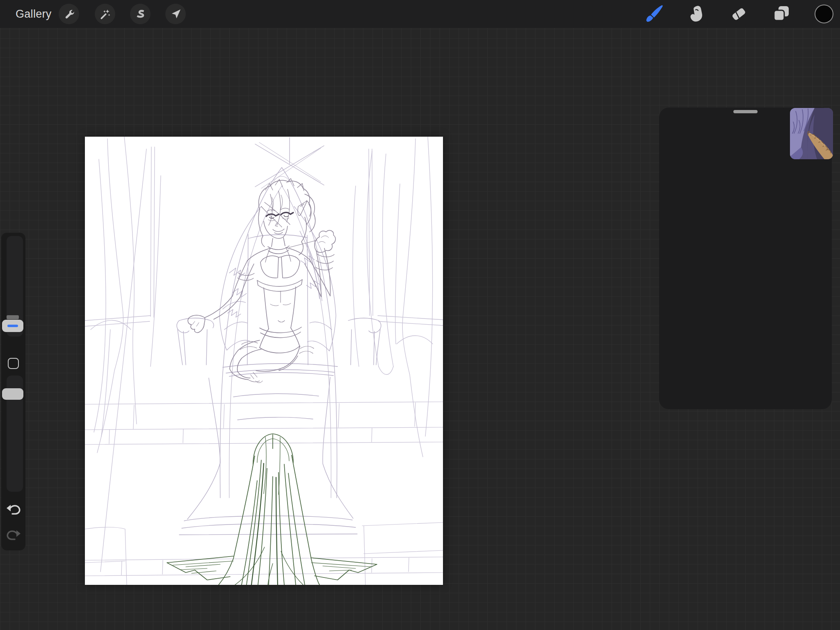  I want to click on magic-wand-icon, so click(105, 14).